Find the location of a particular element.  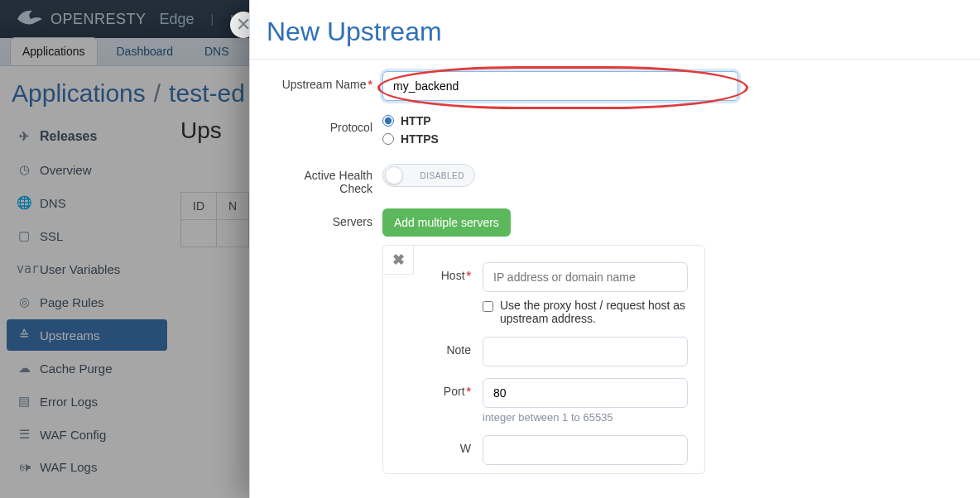

proxy-host-checkbox is located at coordinates (488, 306).